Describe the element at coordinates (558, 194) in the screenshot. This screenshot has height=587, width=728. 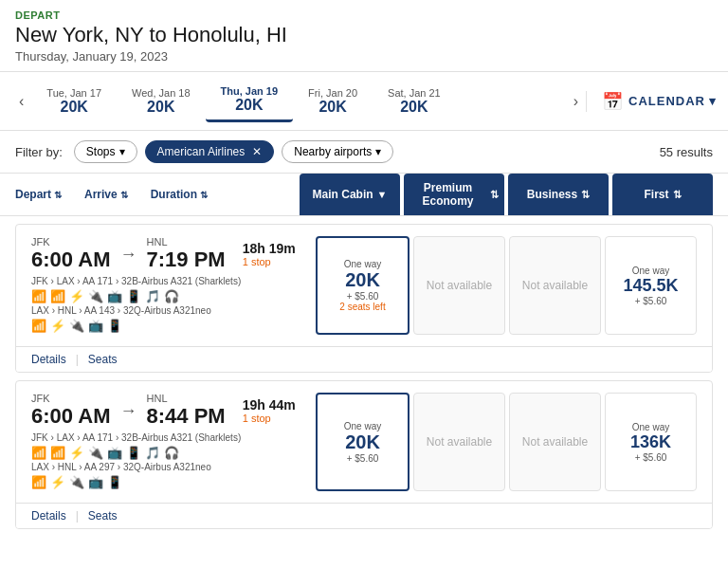
I see `cabin-header-business: Business ⇅` at that location.